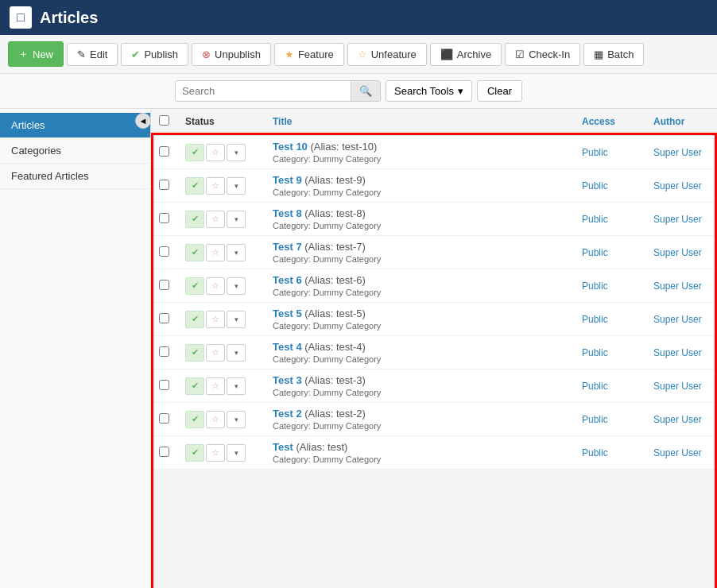  What do you see at coordinates (420, 146) in the screenshot?
I see `article-title-link: Test 10 (Alias: test-10)` at bounding box center [420, 146].